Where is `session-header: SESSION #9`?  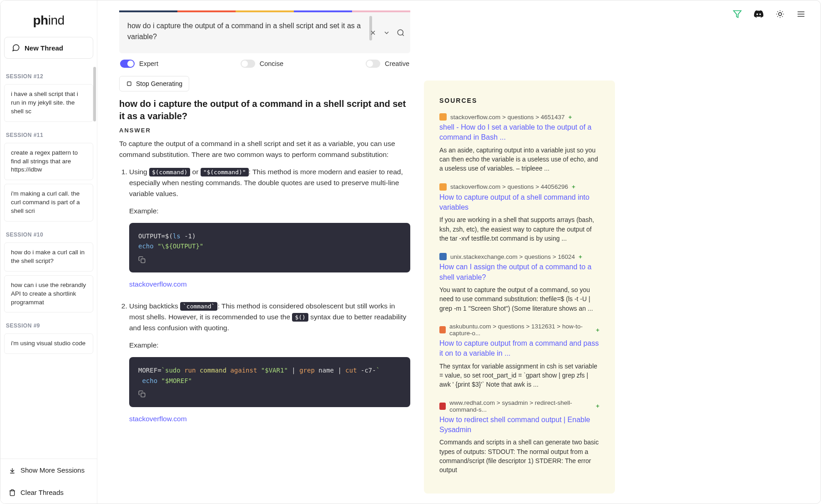 session-header: SESSION #9 is located at coordinates (49, 325).